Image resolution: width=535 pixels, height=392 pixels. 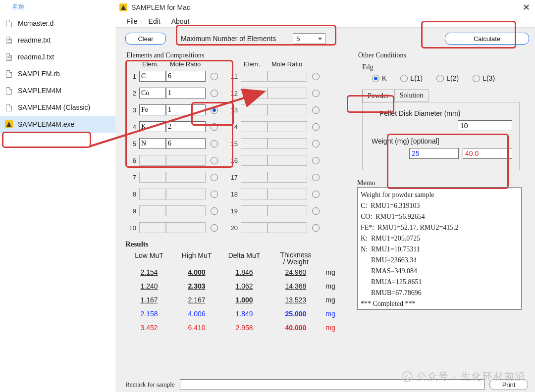 What do you see at coordinates (309, 39) in the screenshot?
I see `max-elements-select: 5` at bounding box center [309, 39].